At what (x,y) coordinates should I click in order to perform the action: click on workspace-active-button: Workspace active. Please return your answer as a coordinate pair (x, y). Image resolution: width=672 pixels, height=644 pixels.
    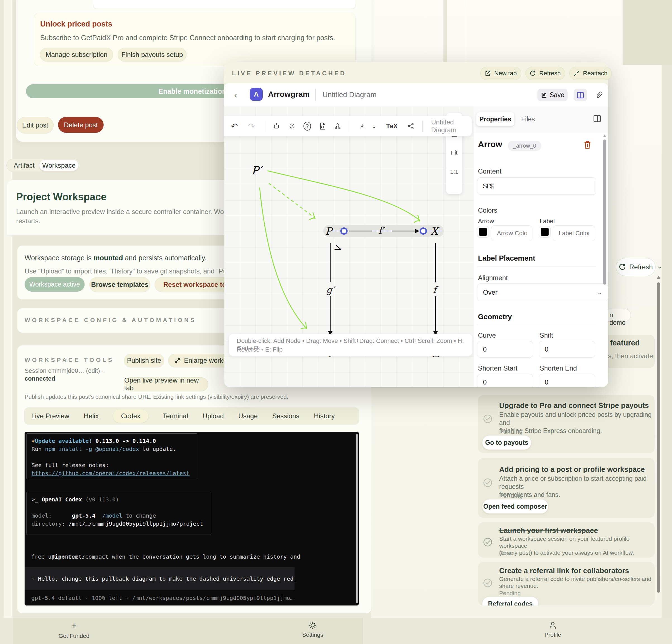
    Looking at the image, I should click on (55, 284).